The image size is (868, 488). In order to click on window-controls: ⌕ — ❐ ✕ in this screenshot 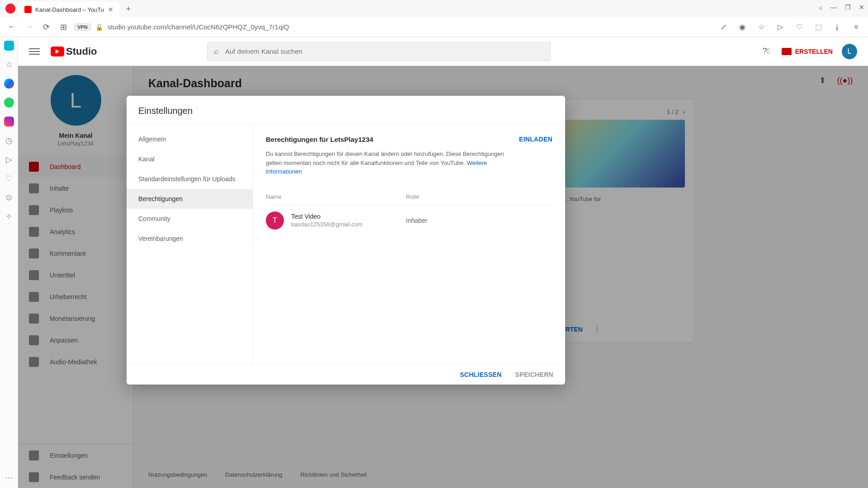, I will do `click(842, 7)`.